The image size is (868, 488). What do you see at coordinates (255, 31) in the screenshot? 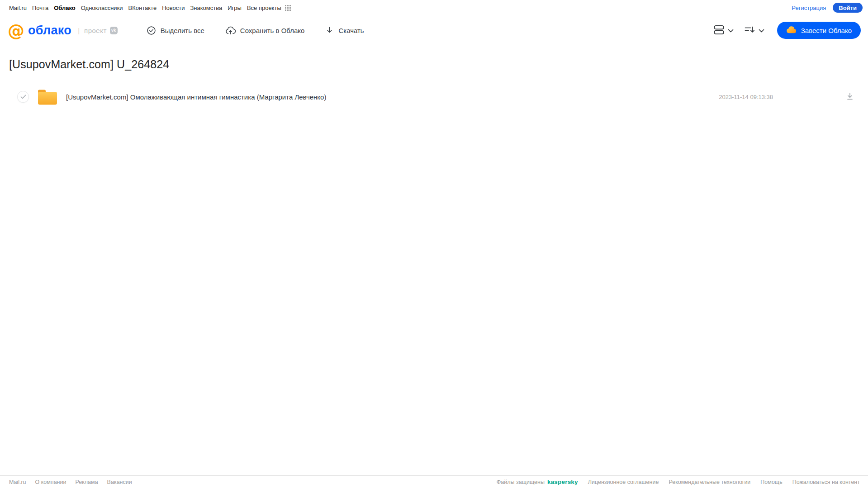
I see `toolbar: Выделить все Сохранить в Облако Скача` at bounding box center [255, 31].